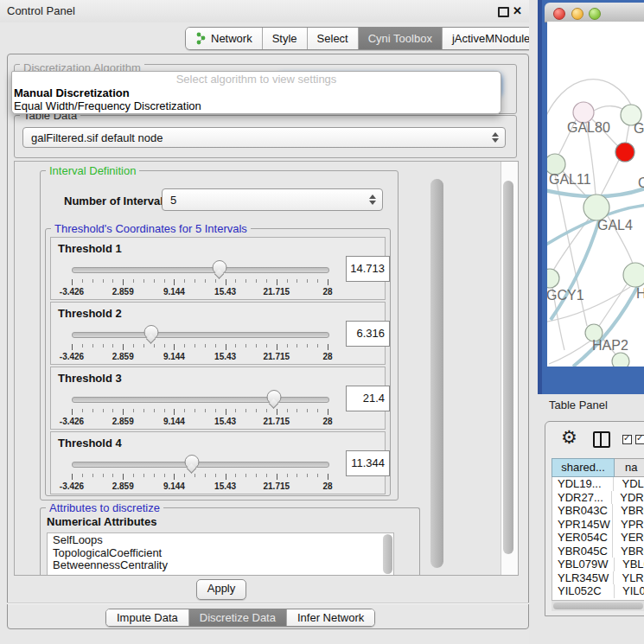 Image resolution: width=644 pixels, height=644 pixels. I want to click on cell-name: YBL0, so click(629, 564).